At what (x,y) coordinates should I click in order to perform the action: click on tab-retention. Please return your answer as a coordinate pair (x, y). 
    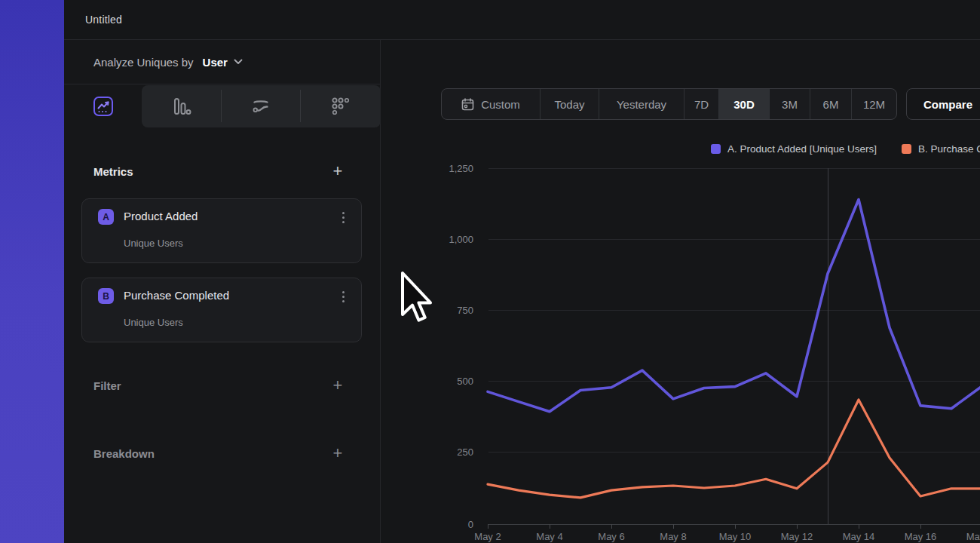
    Looking at the image, I should click on (341, 106).